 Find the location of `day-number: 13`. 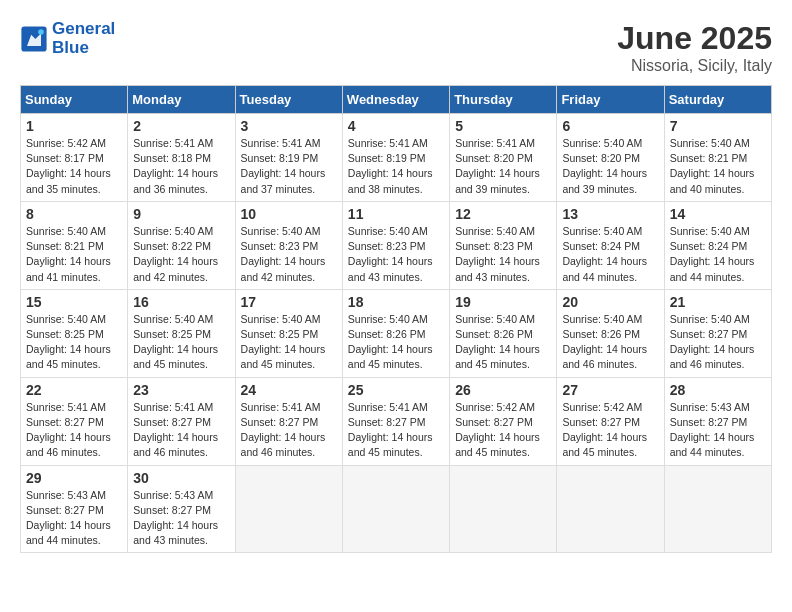

day-number: 13 is located at coordinates (610, 214).